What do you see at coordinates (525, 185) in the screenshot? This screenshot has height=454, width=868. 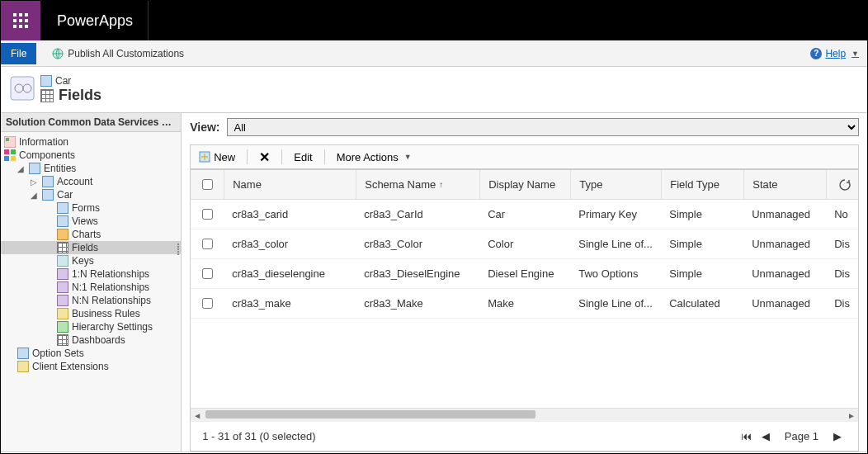 I see `grid-header-row: Name Schema Name↑ Display Name Type Fiel…` at bounding box center [525, 185].